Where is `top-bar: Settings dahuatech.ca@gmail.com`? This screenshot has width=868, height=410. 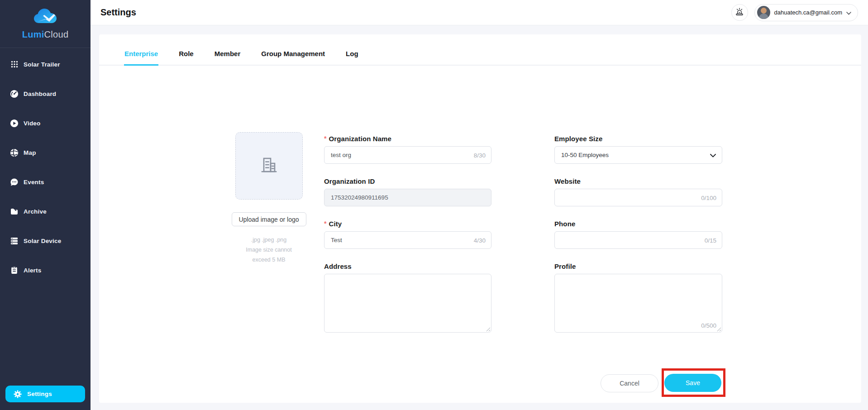 top-bar: Settings dahuatech.ca@gmail.com is located at coordinates (479, 13).